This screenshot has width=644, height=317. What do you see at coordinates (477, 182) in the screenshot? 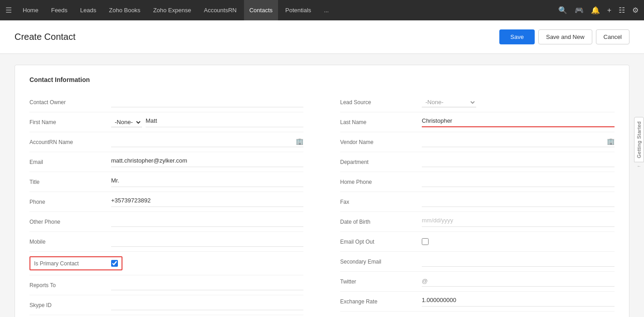
I see `home-phone-row: Home Phone` at bounding box center [477, 182].